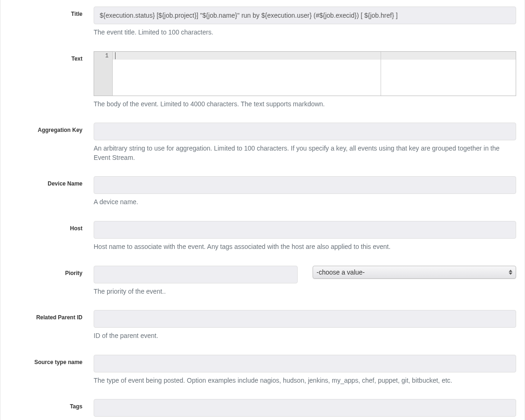 This screenshot has height=420, width=525. What do you see at coordinates (305, 185) in the screenshot?
I see `device-name-input` at bounding box center [305, 185].